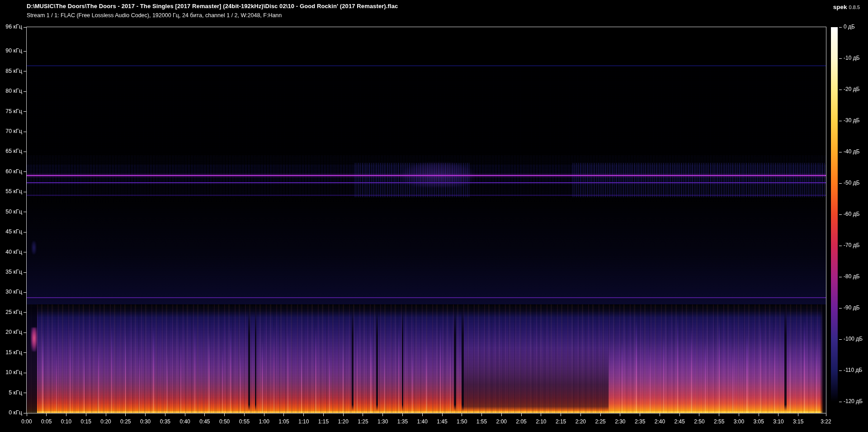  I want to click on db-tick-label: -10 дБ, so click(852, 58).